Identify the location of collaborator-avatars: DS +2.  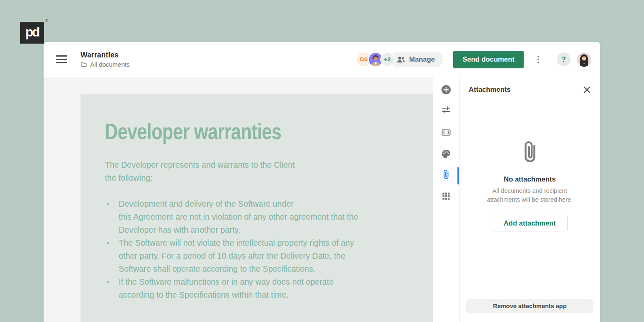
(400, 60).